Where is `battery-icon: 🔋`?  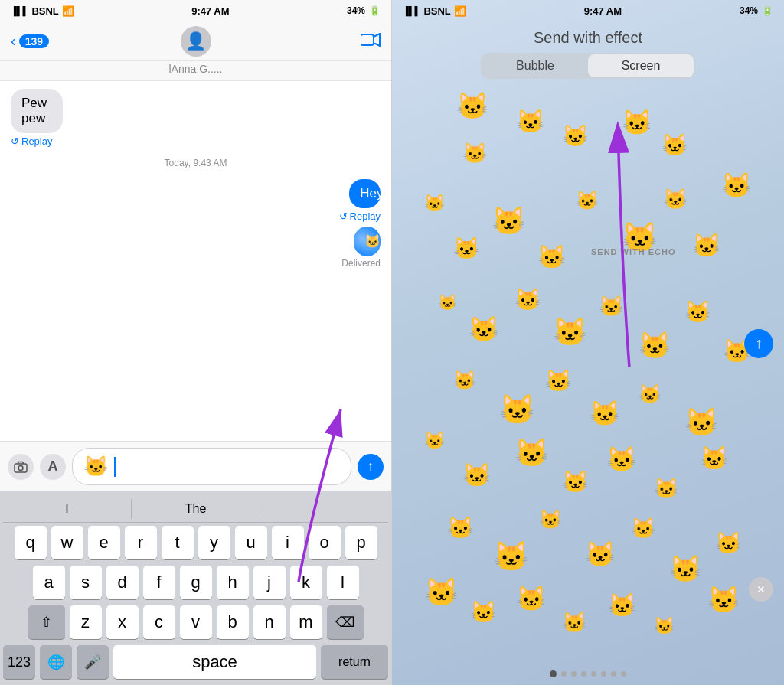
battery-icon: 🔋 is located at coordinates (375, 11).